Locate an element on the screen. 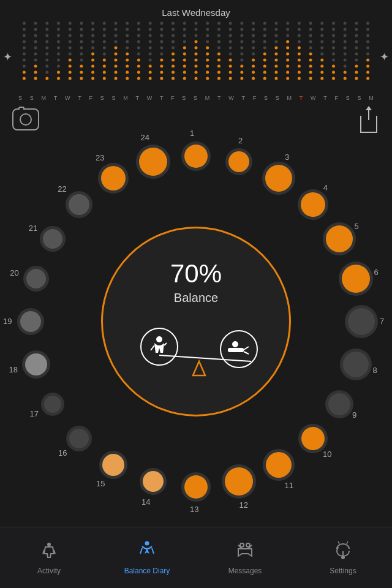 The image size is (392, 588). page-header: Last Wednesday is located at coordinates (196, 10).